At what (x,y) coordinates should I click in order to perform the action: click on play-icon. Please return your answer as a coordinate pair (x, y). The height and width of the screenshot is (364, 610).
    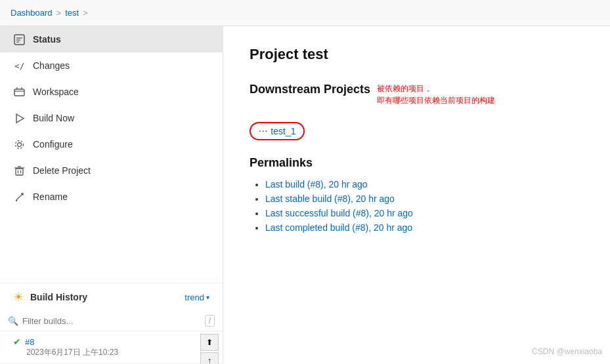
    Looking at the image, I should click on (19, 118).